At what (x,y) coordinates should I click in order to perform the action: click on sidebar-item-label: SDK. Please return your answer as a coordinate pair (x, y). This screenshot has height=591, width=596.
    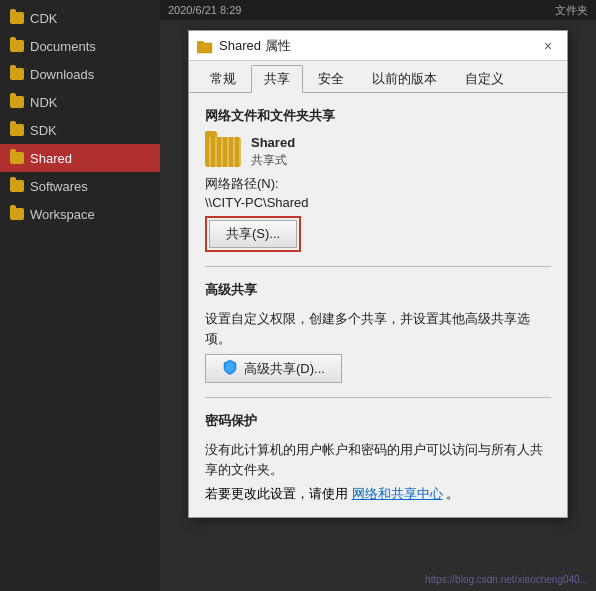
    Looking at the image, I should click on (44, 130).